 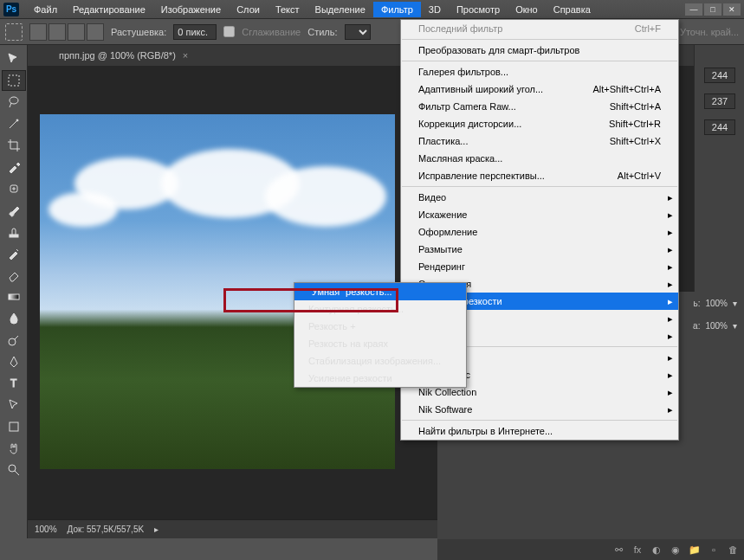 What do you see at coordinates (713, 10) in the screenshot?
I see `maximize-button: □` at bounding box center [713, 10].